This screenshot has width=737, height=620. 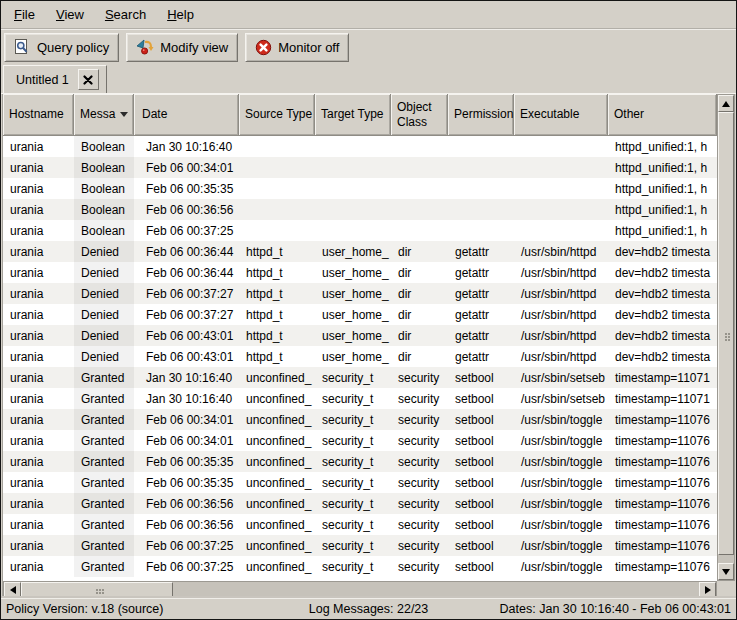 I want to click on vertical-scroll-thumb, so click(x=726, y=334).